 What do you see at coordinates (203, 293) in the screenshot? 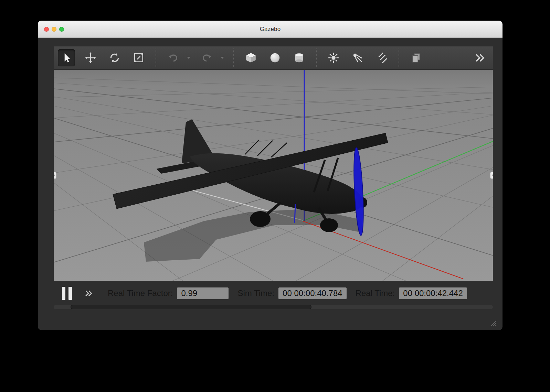
I see `real-time-factor-value: 0.99` at bounding box center [203, 293].